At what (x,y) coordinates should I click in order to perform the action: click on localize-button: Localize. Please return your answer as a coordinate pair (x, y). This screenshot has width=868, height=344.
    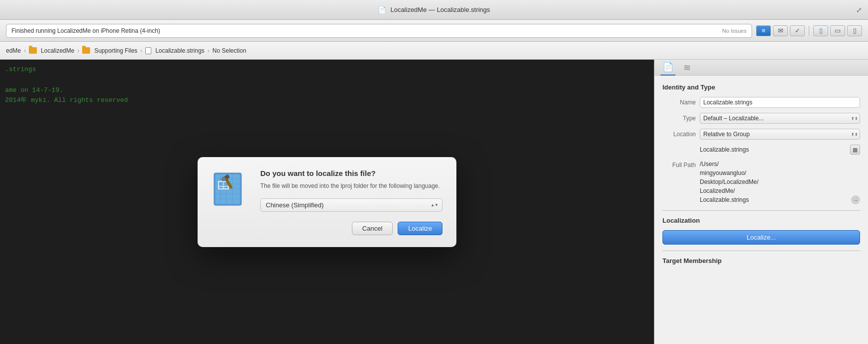
    Looking at the image, I should click on (420, 229).